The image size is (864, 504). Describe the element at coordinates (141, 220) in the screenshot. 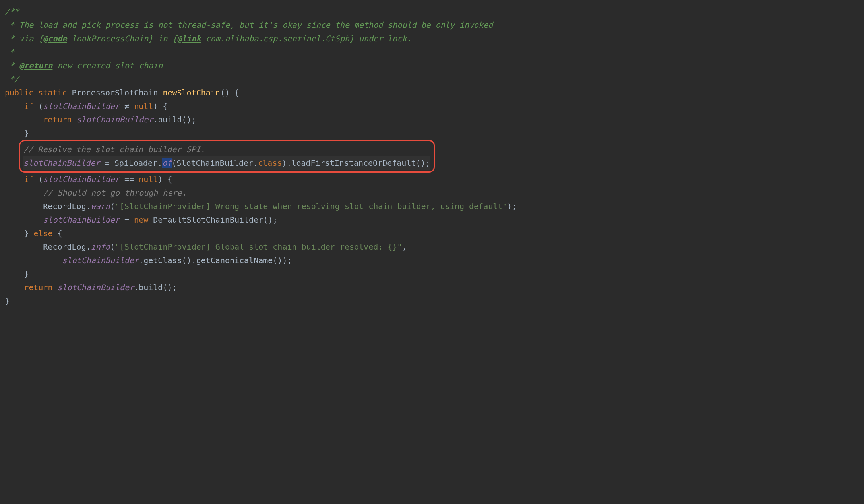

I see `keyword-new: new` at that location.